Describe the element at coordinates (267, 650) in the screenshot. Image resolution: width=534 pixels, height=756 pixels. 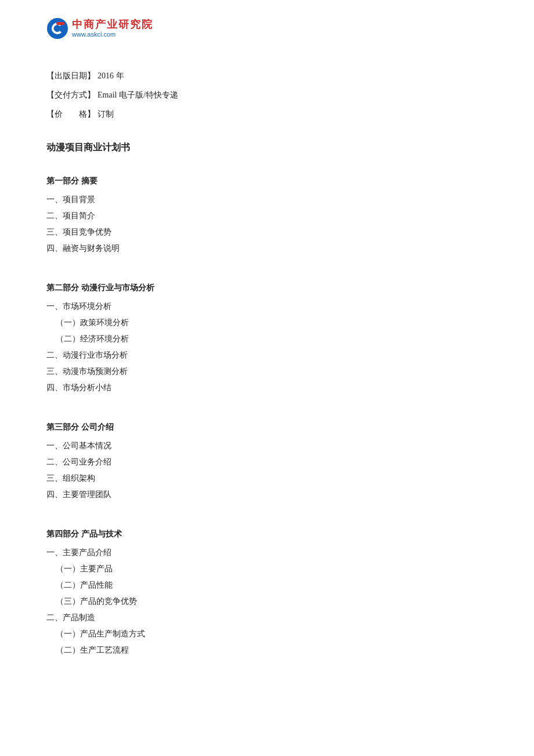
I see `toc-item-3-6: （二）生产工艺流程` at that location.